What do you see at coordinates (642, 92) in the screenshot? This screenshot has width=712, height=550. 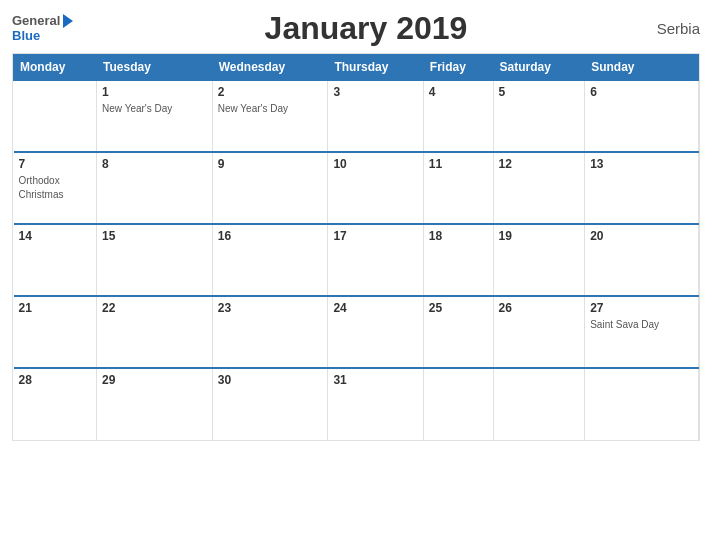 I see `day-number: 6` at bounding box center [642, 92].